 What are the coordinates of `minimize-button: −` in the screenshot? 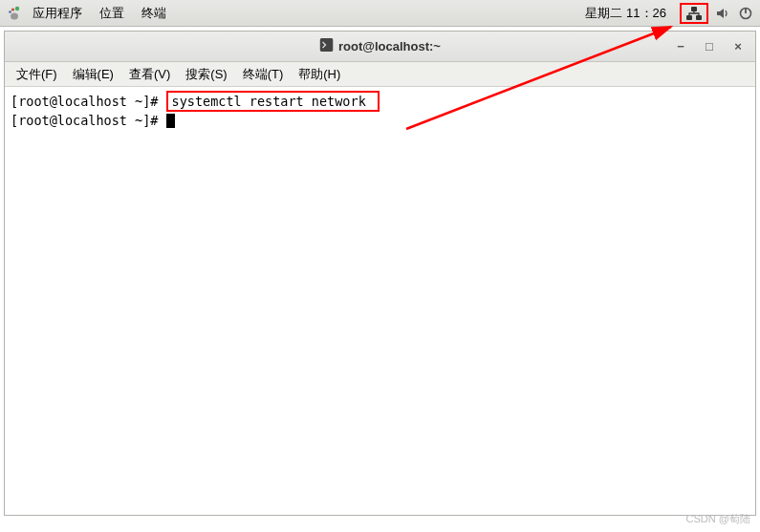 It's located at (681, 47).